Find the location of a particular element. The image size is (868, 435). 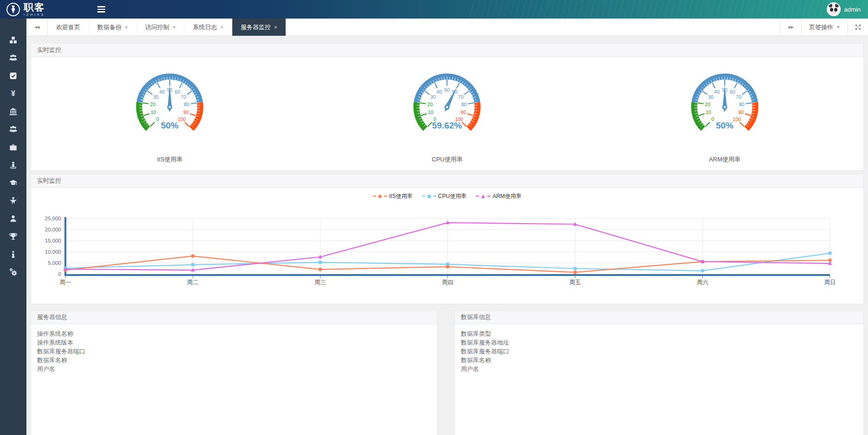

trophy-icon is located at coordinates (13, 237).